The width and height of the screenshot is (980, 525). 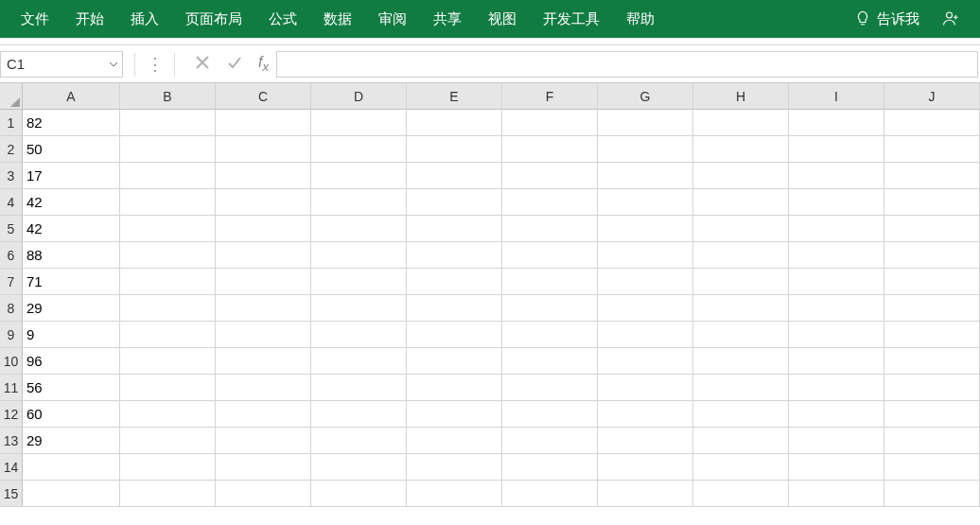 I want to click on tab-page-layout: 页面布局, so click(x=214, y=19).